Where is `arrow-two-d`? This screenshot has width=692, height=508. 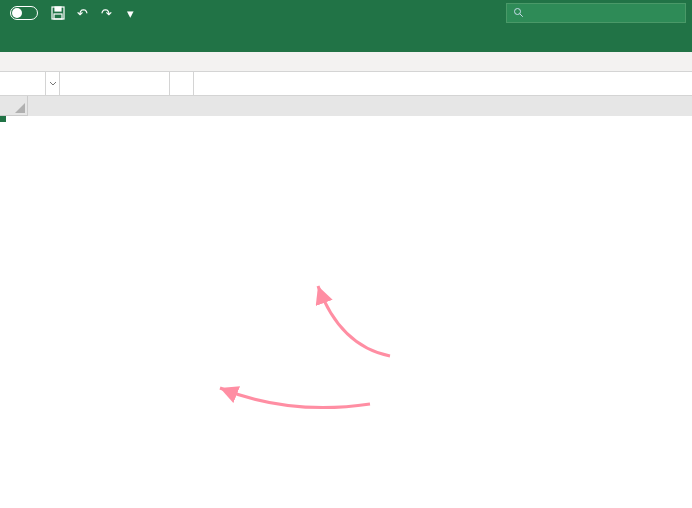 arrow-two-d is located at coordinates (360, 321).